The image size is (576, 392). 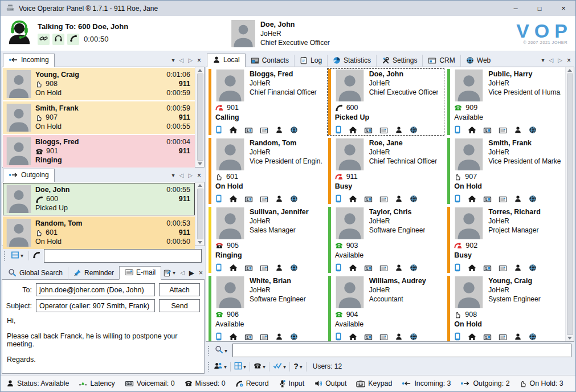 I want to click on incoming-scrollbar, so click(x=199, y=117).